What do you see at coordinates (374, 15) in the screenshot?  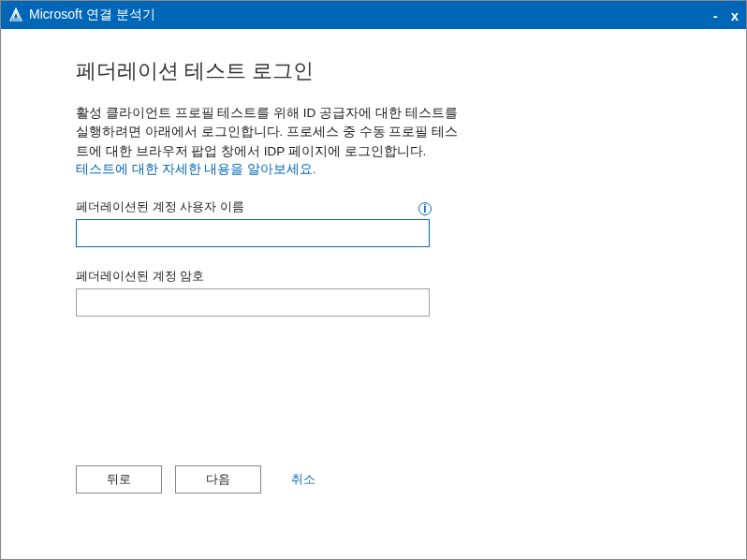 I see `titlebar: Microsoft 연결 분석기 - x` at bounding box center [374, 15].